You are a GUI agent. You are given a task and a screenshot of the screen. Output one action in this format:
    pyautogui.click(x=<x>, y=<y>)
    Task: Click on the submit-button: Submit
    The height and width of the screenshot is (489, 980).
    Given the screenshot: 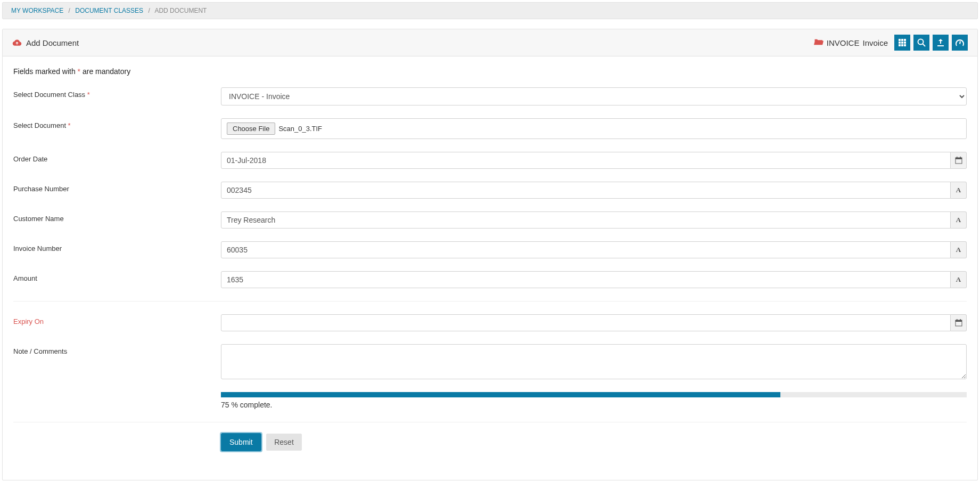 What is the action you would take?
    pyautogui.click(x=241, y=442)
    